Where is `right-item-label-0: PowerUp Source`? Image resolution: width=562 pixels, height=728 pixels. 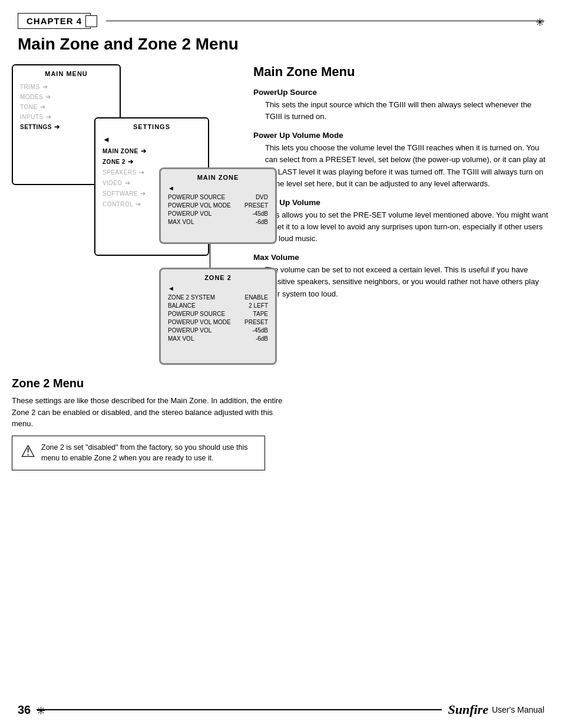 right-item-label-0: PowerUp Source is located at coordinates (402, 92).